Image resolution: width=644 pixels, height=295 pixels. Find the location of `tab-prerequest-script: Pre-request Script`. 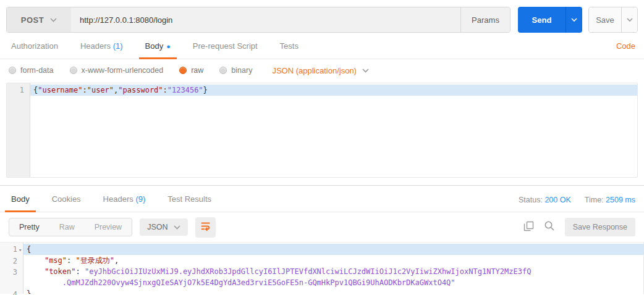

tab-prerequest-script: Pre-request Script is located at coordinates (225, 50).